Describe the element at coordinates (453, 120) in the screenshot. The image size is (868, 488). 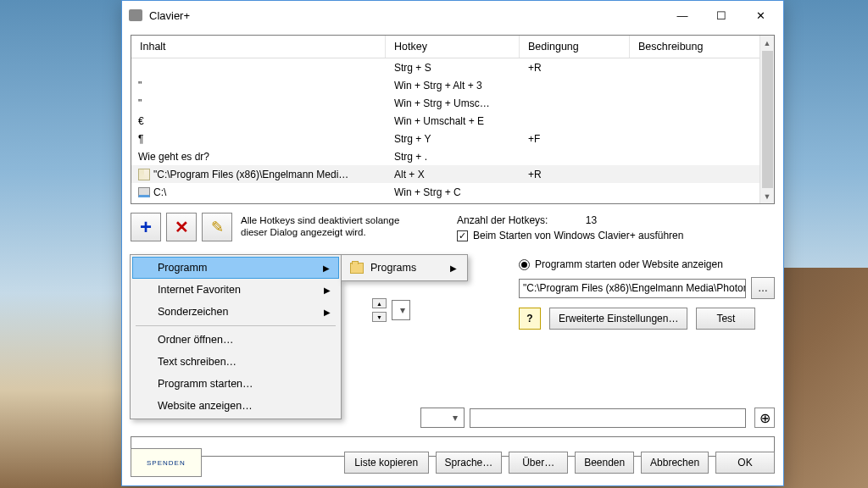
I see `table-row: €Win + Umschalt + E` at that location.